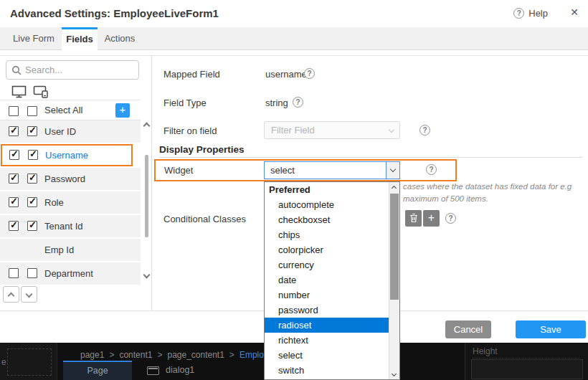  What do you see at coordinates (293, 130) in the screenshot?
I see `filter-field-placeholder: Filter Field` at bounding box center [293, 130].